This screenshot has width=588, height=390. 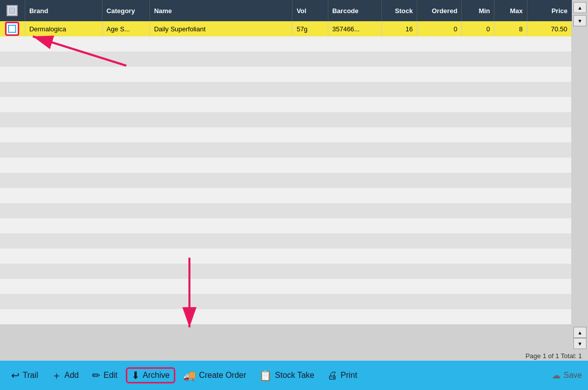 I want to click on right-scrollbar: ▲ ▼ ▲ ▼, so click(x=580, y=176).